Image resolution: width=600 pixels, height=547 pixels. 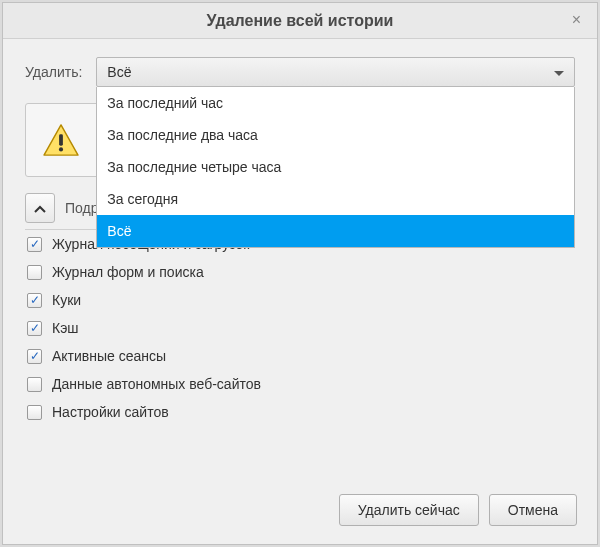 I want to click on close-button: ×, so click(x=576, y=20).